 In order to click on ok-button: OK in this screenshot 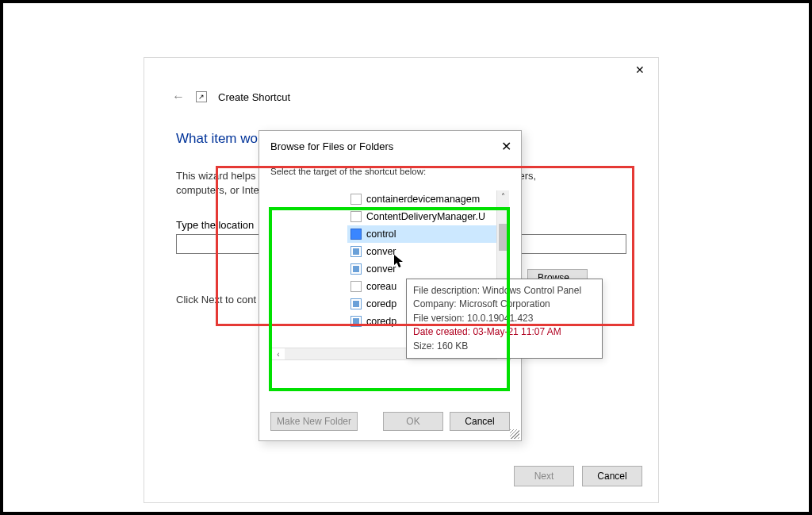, I will do `click(413, 421)`.